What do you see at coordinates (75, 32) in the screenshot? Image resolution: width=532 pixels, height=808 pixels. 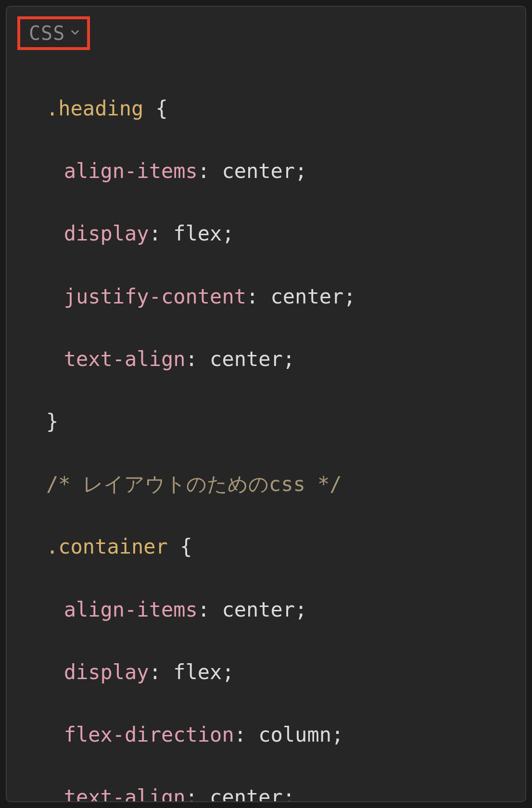 I see `chevron-down-icon` at bounding box center [75, 32].